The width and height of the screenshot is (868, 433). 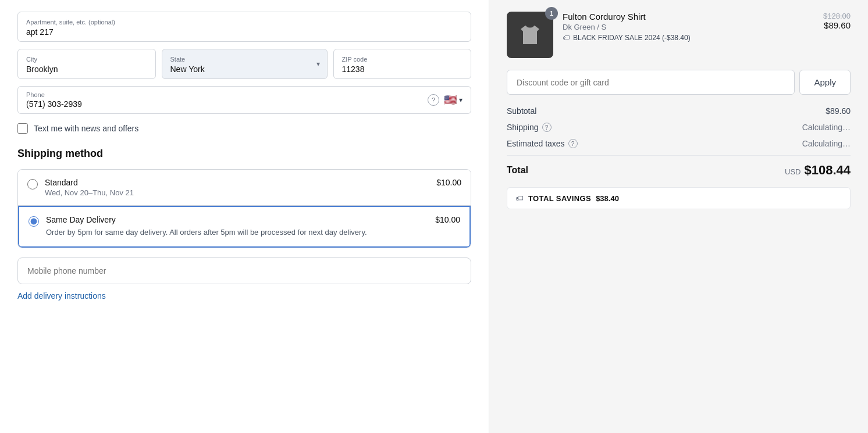 What do you see at coordinates (518, 170) in the screenshot?
I see `total-label: Total` at bounding box center [518, 170].